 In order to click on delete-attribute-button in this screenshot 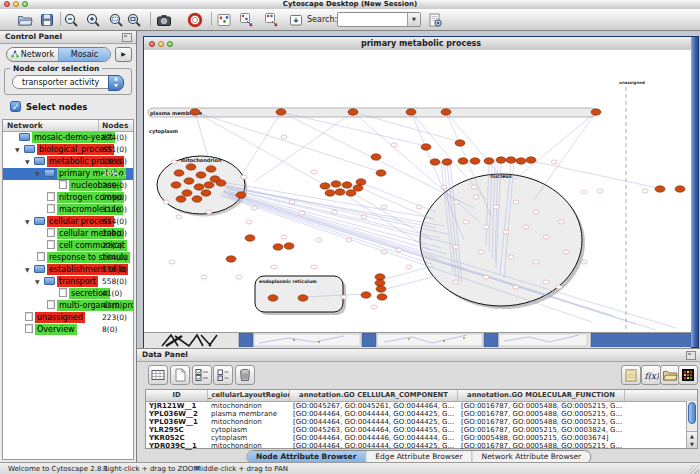, I will do `click(245, 375)`.